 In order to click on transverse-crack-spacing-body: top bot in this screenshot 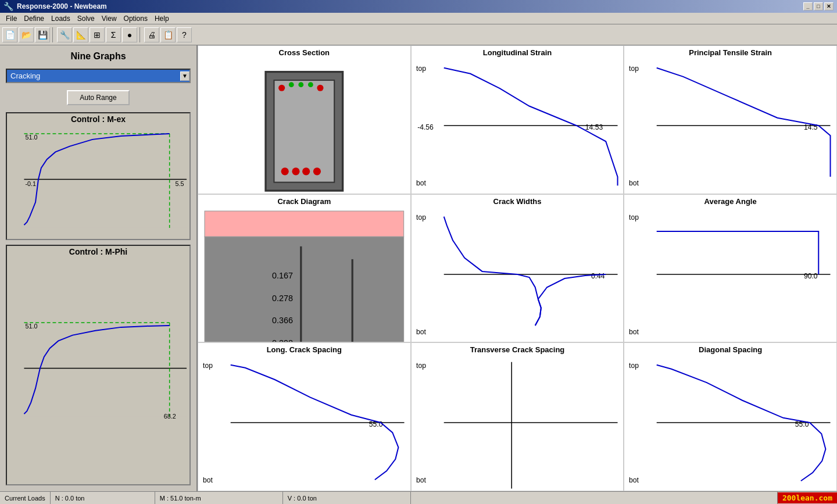, I will do `click(517, 423)`.